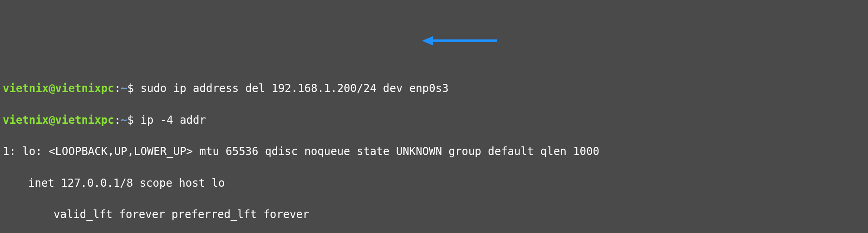  I want to click on annotation-arrow-icon, so click(461, 33).